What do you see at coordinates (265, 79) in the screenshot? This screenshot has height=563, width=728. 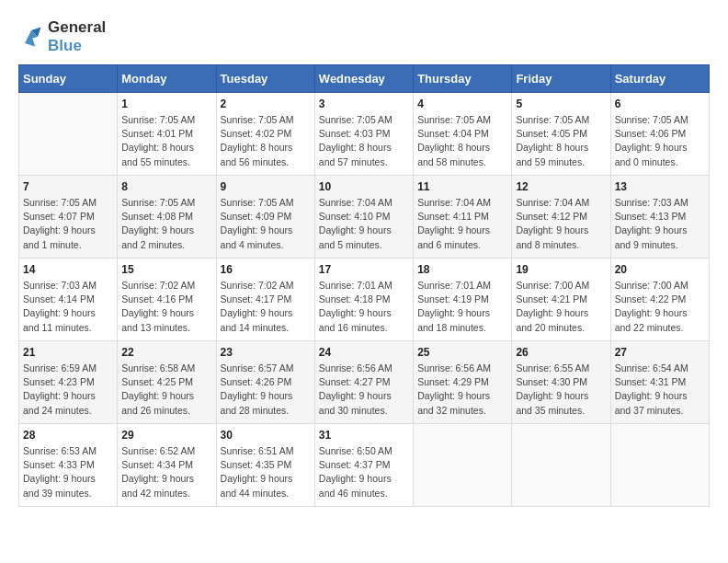 I see `weekday-label: Tuesday` at bounding box center [265, 79].